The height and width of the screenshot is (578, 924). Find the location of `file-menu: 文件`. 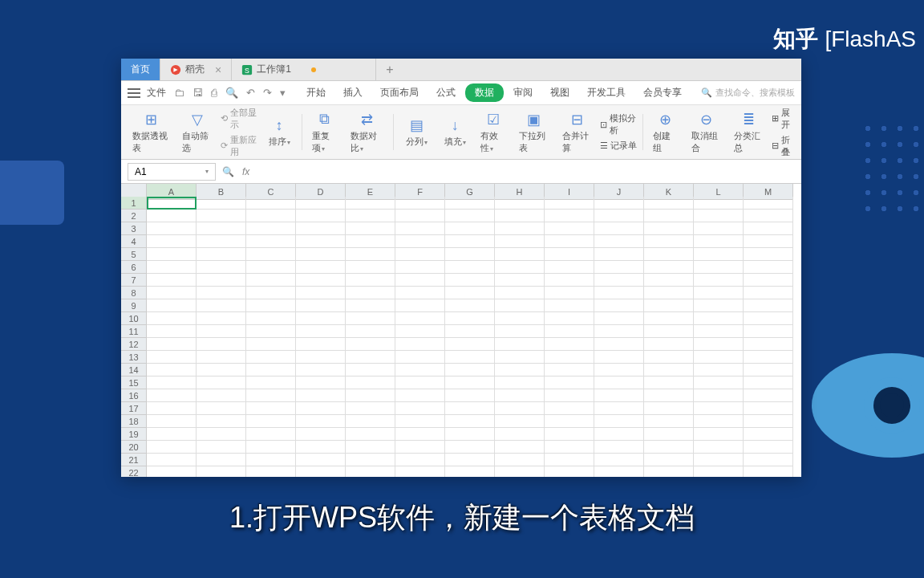

file-menu: 文件 is located at coordinates (156, 93).